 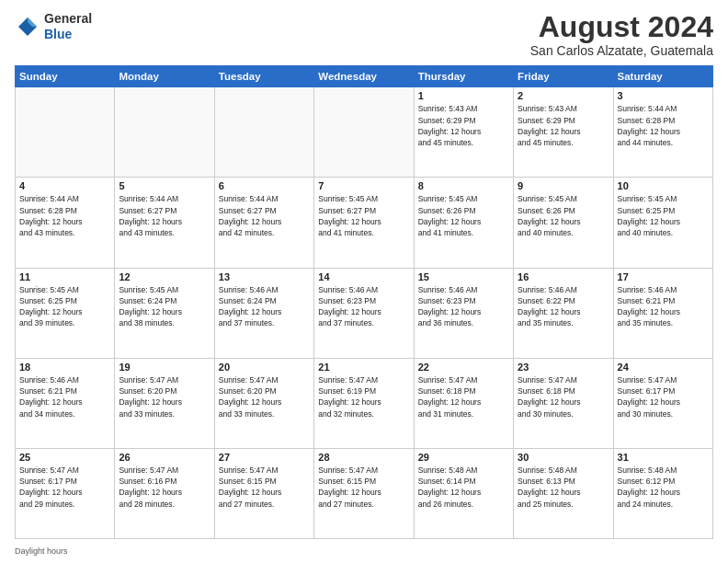 What do you see at coordinates (164, 277) in the screenshot?
I see `day-number: 12` at bounding box center [164, 277].